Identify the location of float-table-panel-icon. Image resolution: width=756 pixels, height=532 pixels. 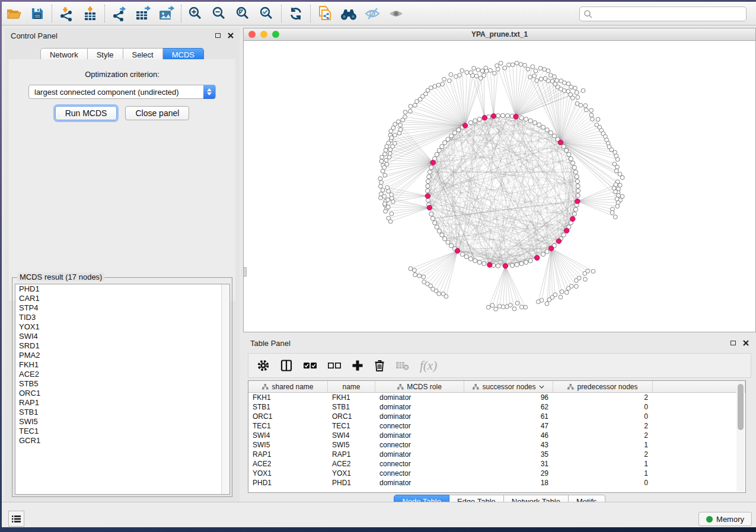
(733, 343).